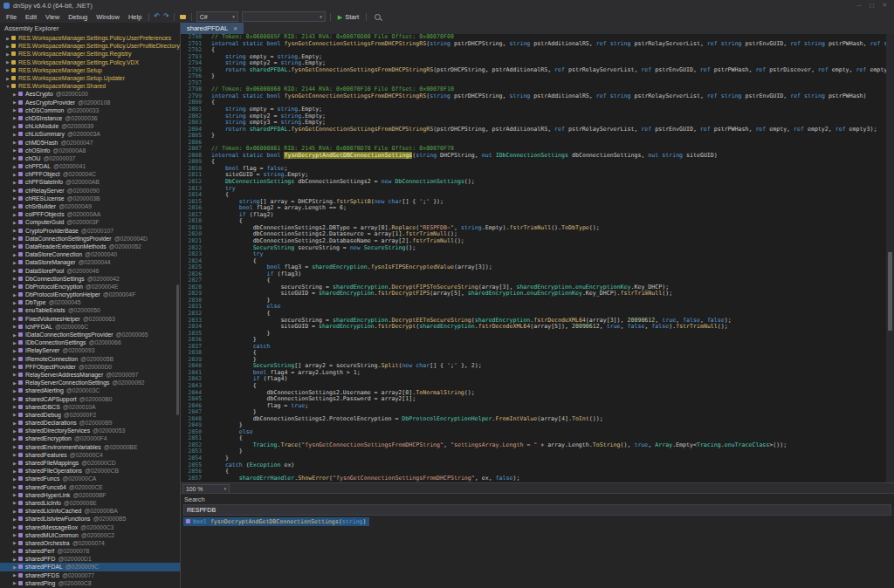 This screenshot has width=894, height=588. What do you see at coordinates (90, 119) in the screenshot?
I see `tree-type: ▶chDSInstance@02000036` at bounding box center [90, 119].